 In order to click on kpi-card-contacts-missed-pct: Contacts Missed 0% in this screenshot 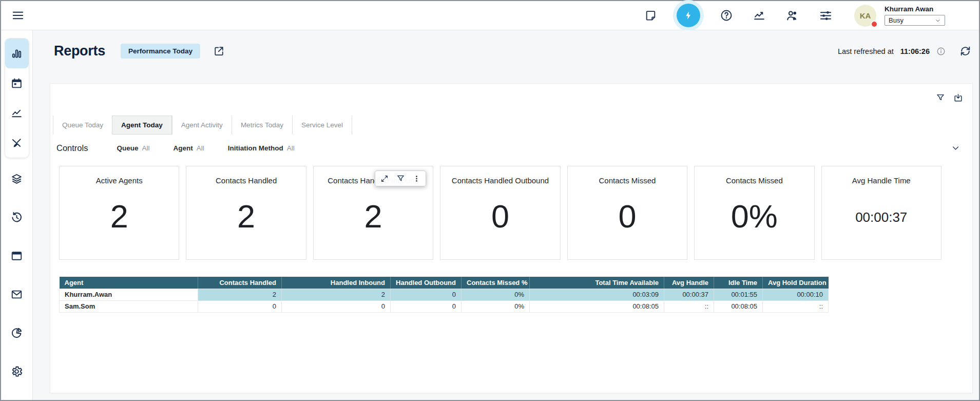, I will do `click(754, 213)`.